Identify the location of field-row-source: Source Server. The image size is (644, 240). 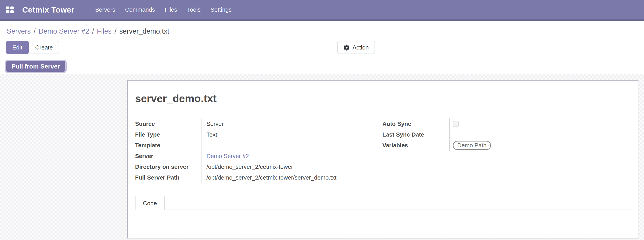
(258, 124).